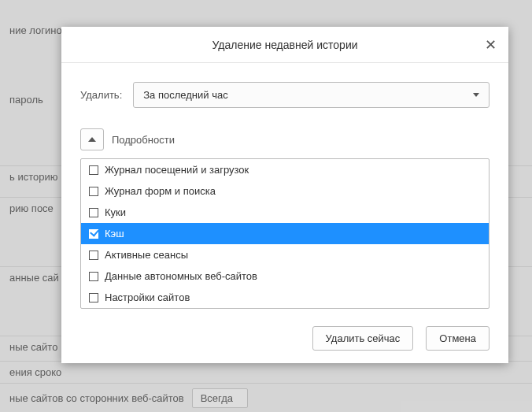 Image resolution: width=532 pixels, height=412 pixels. I want to click on list-item-label: Журнал посещений и загрузок, so click(176, 170).